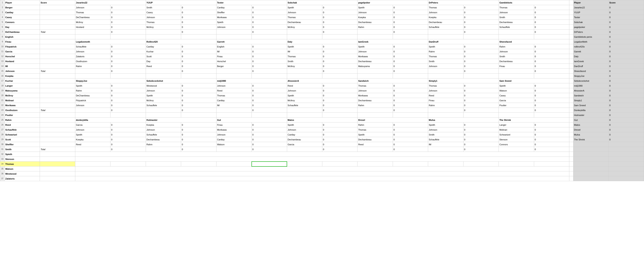 The image size is (644, 272). What do you see at coordinates (322, 32) in the screenshot?
I see `table-row: 7 DeChambeau Total 0 0 0 0 0 0 0 DrPeter…` at bounding box center [322, 32].